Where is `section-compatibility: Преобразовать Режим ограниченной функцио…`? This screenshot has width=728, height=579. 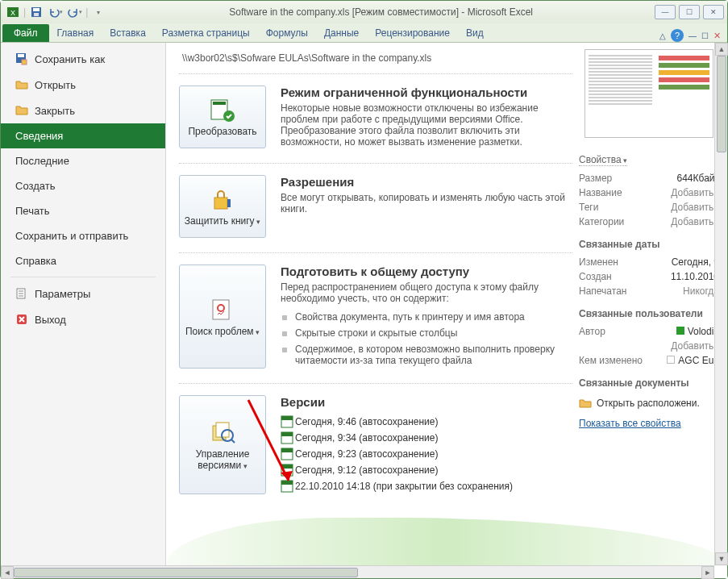 section-compatibility: Преобразовать Режим ограниченной функцио… is located at coordinates (376, 118).